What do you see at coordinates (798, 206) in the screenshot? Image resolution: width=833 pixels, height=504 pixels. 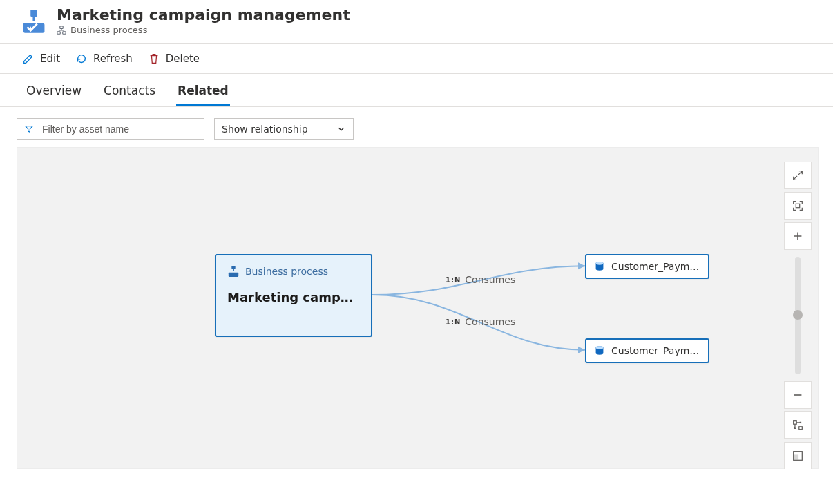 I see `fit-screen-icon` at bounding box center [798, 206].